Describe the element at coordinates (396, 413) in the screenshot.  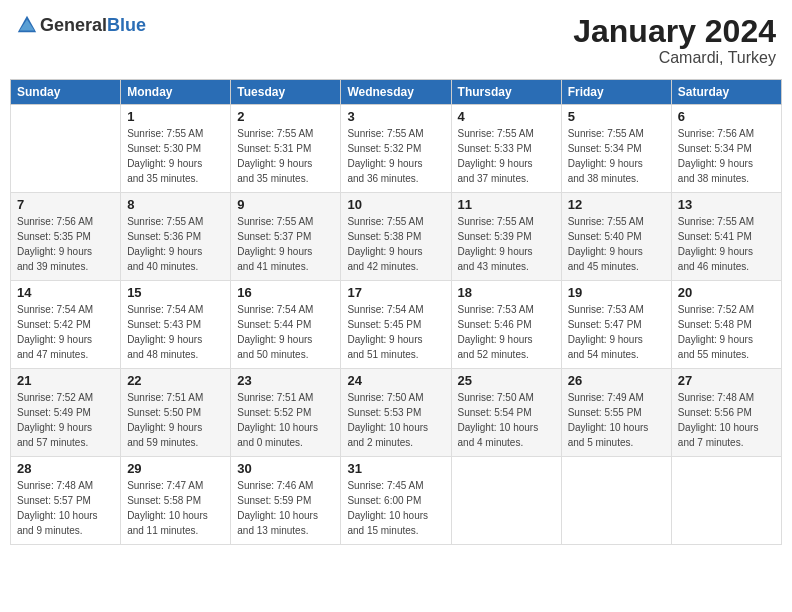
I see `calendar-cell: 24Sunrise: 7:50 AM Sunset: 5:53 PM Dayli…` at that location.